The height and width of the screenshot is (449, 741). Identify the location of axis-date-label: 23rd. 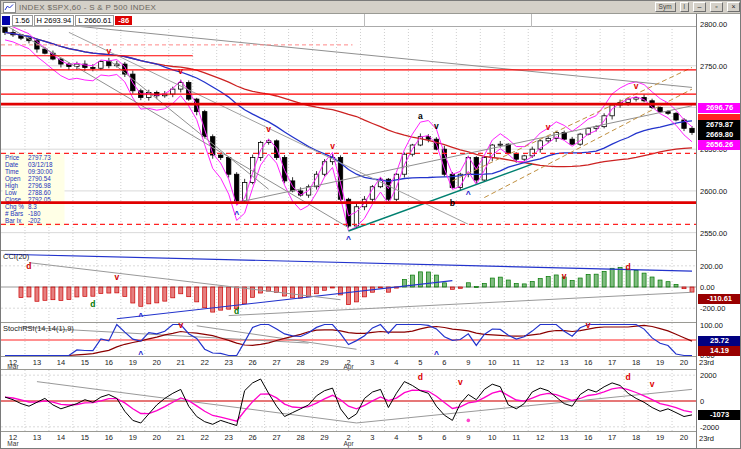
(706, 362).